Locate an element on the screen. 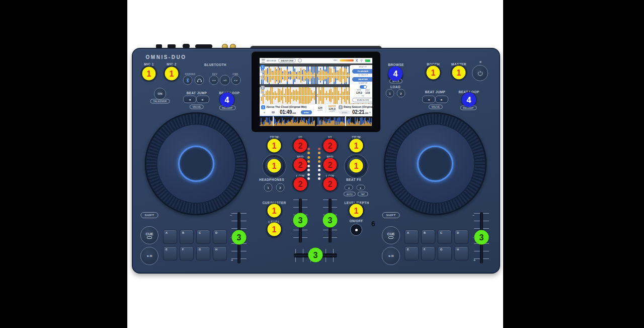  power-icon is located at coordinates (480, 74).